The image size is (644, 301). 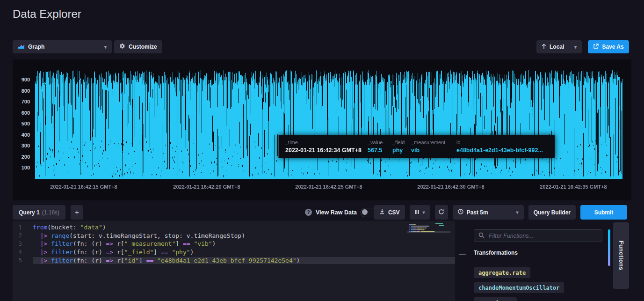 What do you see at coordinates (552, 213) in the screenshot?
I see `query-builder-button: Query Builder` at bounding box center [552, 213].